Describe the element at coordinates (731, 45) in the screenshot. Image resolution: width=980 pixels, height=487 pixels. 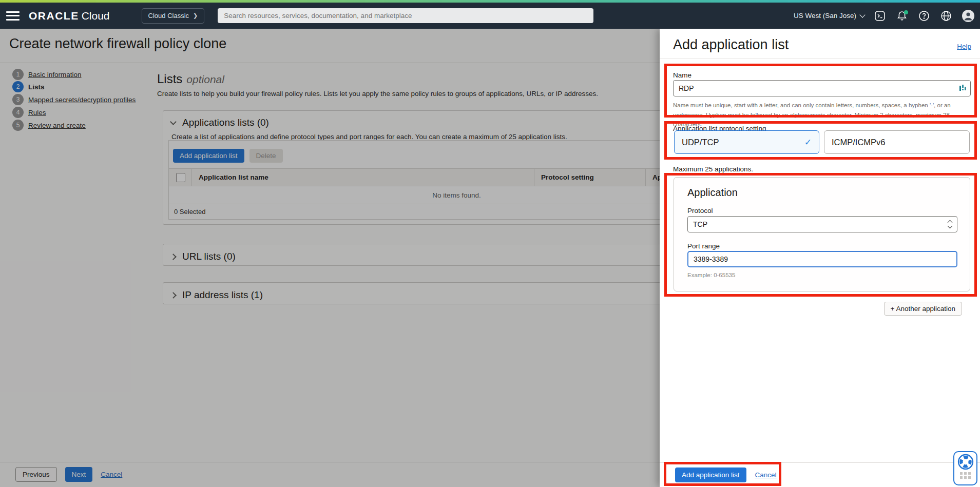
I see `panel-title: Add application list` at that location.